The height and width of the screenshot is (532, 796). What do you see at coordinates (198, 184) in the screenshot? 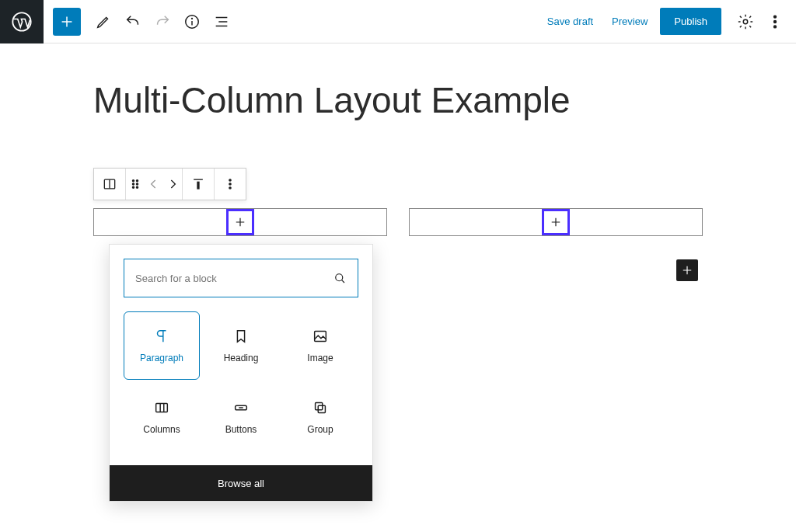
I see `align-icon` at bounding box center [198, 184].